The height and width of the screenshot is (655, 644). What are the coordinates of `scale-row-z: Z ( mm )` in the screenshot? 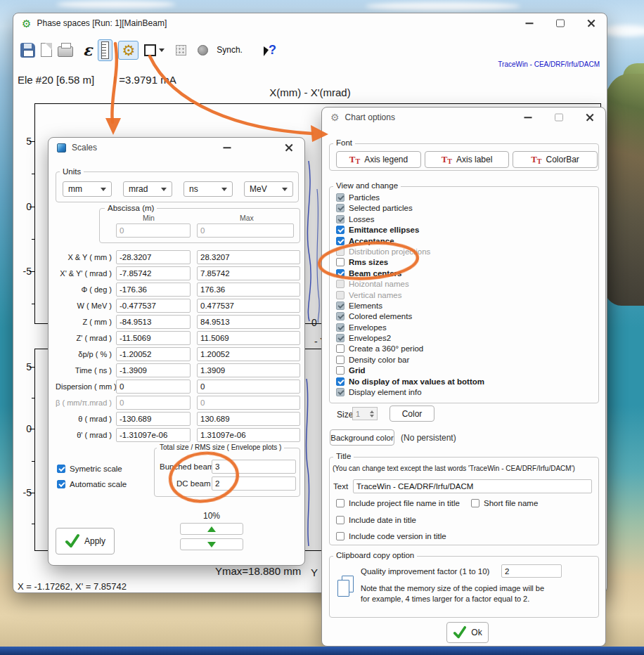 It's located at (179, 322).